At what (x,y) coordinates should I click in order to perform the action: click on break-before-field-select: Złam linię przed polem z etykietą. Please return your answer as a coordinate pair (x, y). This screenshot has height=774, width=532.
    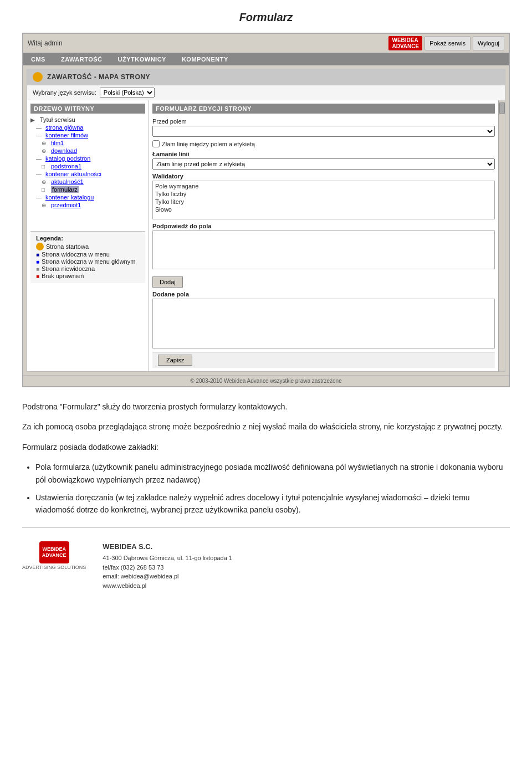
    Looking at the image, I should click on (324, 164).